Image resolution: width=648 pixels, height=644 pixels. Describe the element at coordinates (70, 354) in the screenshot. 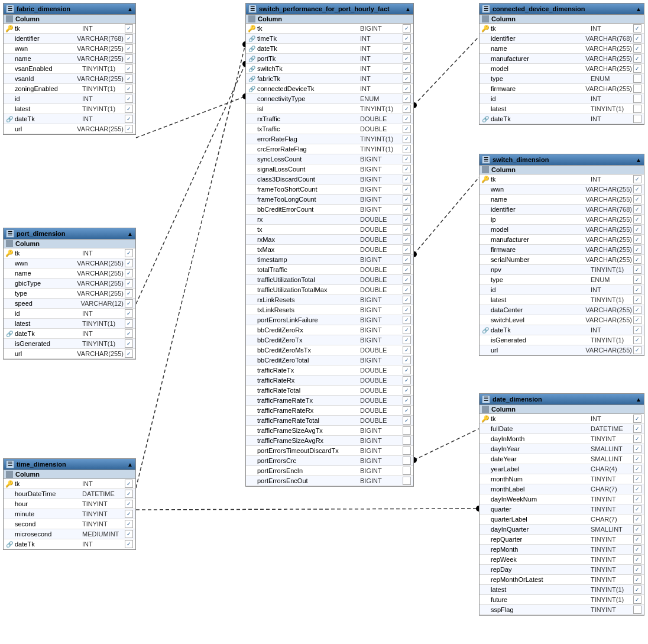

I see `table-row: urlVARCHAR(255)` at that location.